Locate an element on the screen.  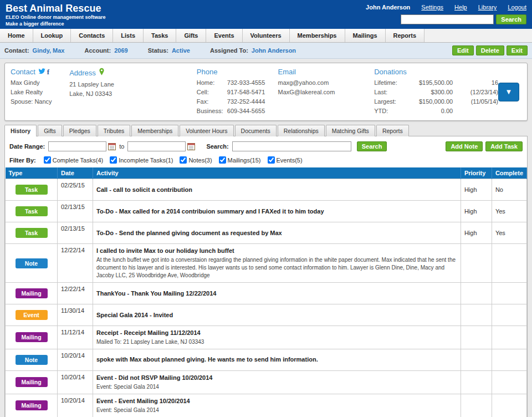
contact-actions: Edit Delete Exit is located at coordinates (490, 50).